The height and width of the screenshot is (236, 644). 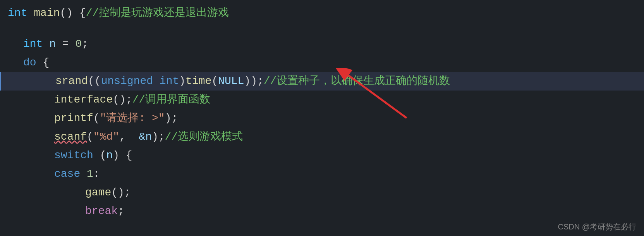 I want to click on fn-interface: interface, so click(x=84, y=100).